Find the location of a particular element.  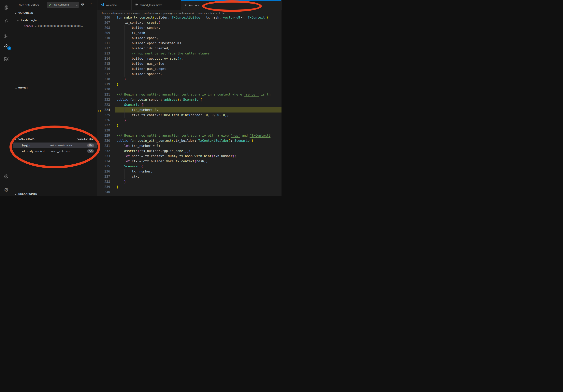

activitybar-item-explorer is located at coordinates (6, 7).